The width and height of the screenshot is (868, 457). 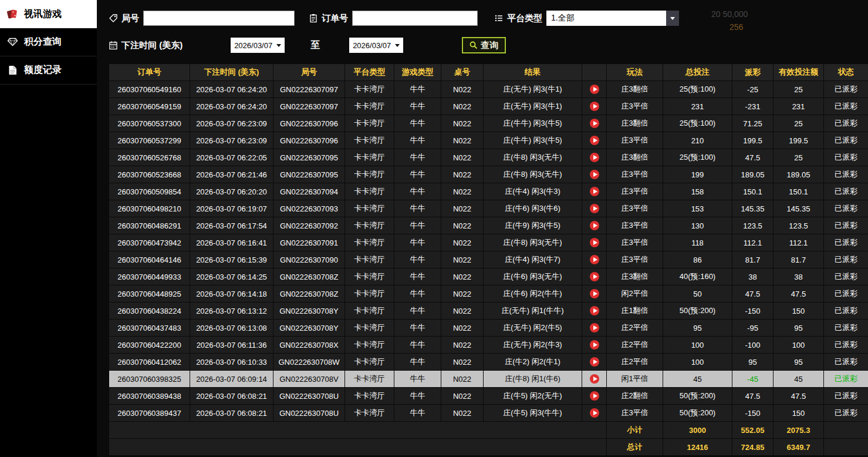 What do you see at coordinates (488, 123) in the screenshot?
I see `table-row: 260307060537300 2026-03-07 06:23:09 GN02…` at bounding box center [488, 123].